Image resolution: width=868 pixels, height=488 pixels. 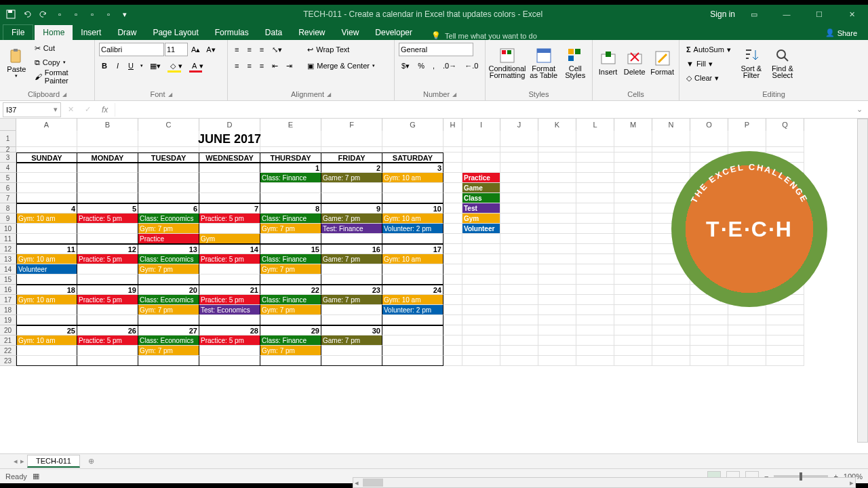 I want to click on date-cell: 12, so click(x=108, y=249).